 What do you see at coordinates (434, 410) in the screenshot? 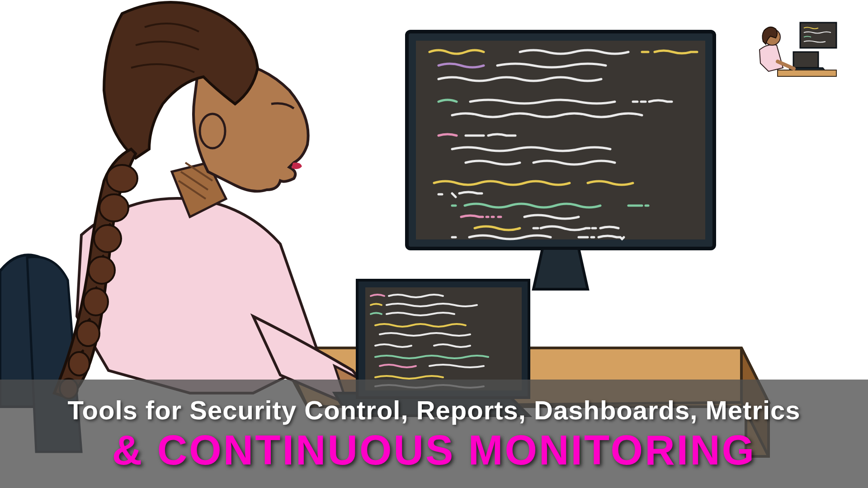
I see `title-line-1: Tools for Security Control, Reports, Das…` at bounding box center [434, 410].